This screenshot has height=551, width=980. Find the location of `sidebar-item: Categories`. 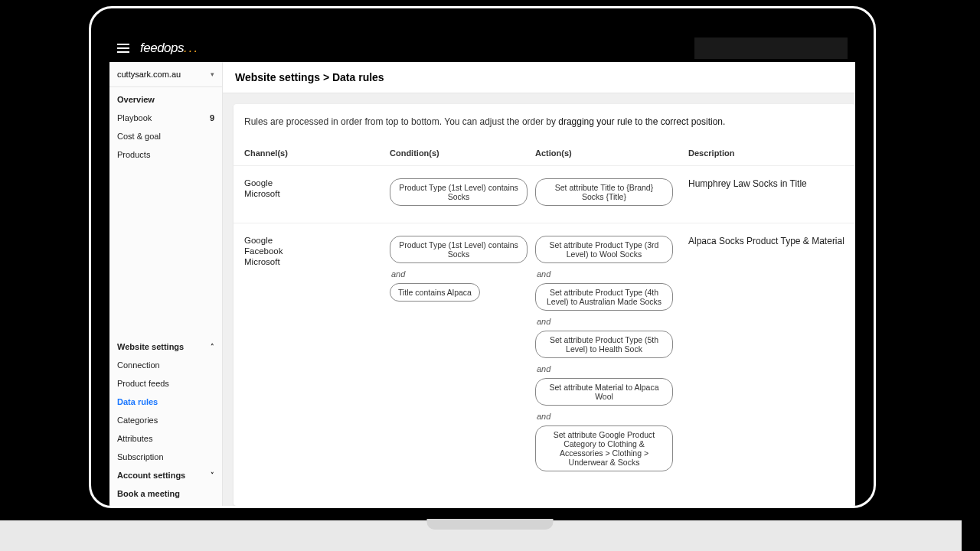

sidebar-item: Categories is located at coordinates (165, 420).